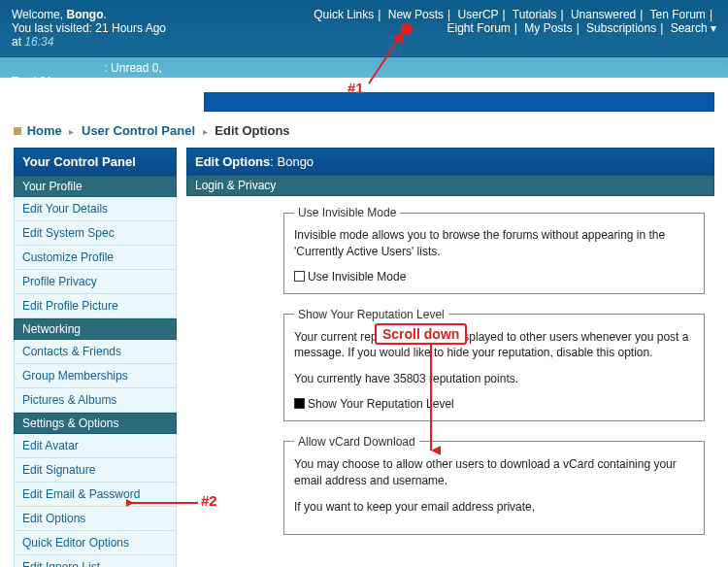  What do you see at coordinates (494, 346) in the screenshot?
I see `reputation-desc: Your current reputation level is display…` at bounding box center [494, 346].